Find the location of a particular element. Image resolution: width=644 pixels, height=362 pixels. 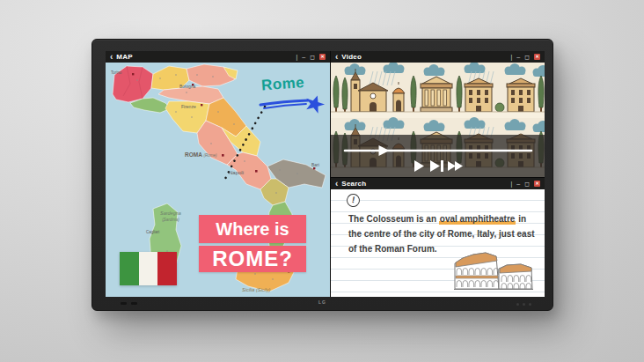

map-label-torino: Torino is located at coordinates (116, 72).